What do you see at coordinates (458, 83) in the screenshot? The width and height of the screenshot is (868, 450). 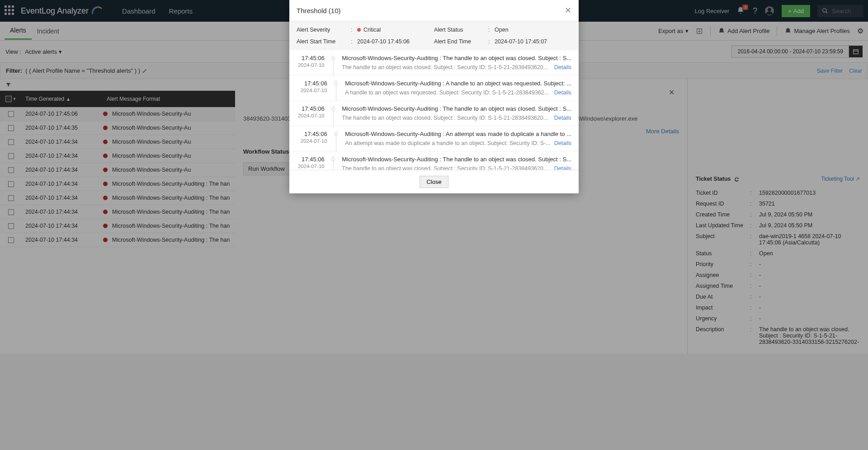 I see `event-title: Microsoft-Windows-Security-Auditing : A …` at bounding box center [458, 83].